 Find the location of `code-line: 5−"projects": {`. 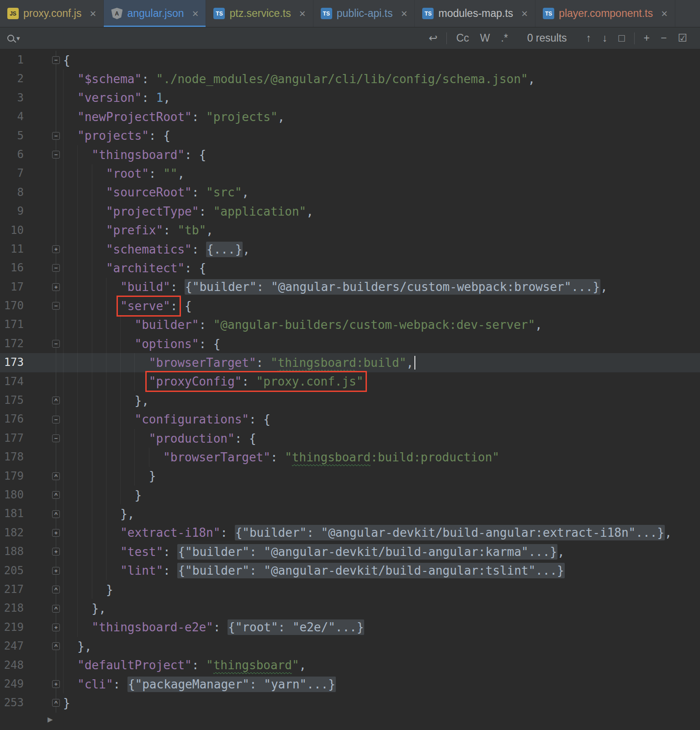

code-line: 5−"projects": { is located at coordinates (350, 136).